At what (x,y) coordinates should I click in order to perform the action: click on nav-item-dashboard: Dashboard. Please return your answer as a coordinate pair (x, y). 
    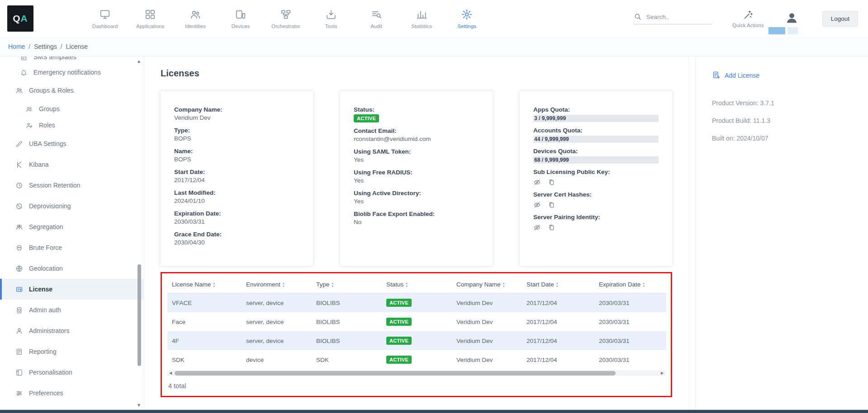
    Looking at the image, I should click on (105, 19).